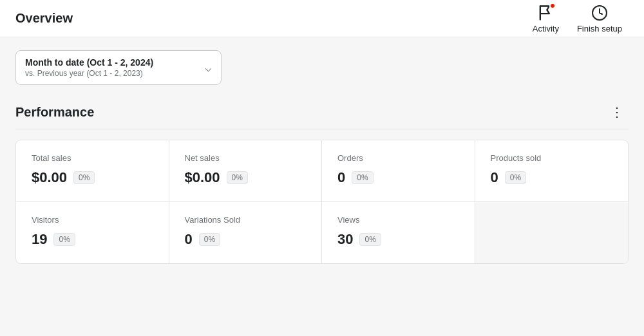 This screenshot has height=336, width=644. Describe the element at coordinates (546, 19) in the screenshot. I see `activity-button: Activity` at that location.